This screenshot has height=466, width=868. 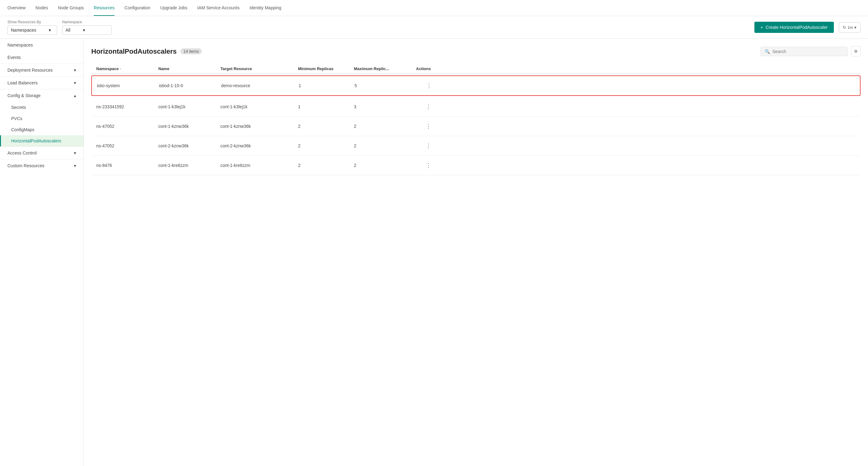 I want to click on row-name: cont-2-kznw36k, so click(x=189, y=146).